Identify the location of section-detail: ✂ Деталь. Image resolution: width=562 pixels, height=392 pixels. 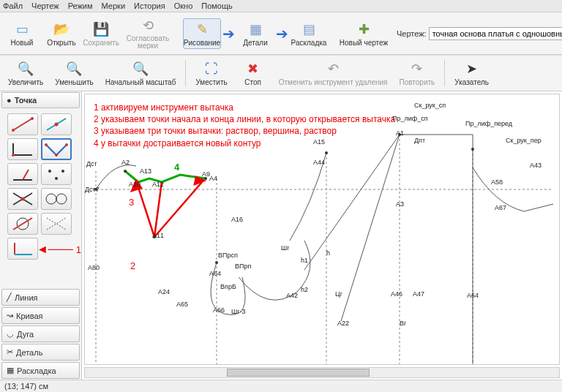
(41, 353).